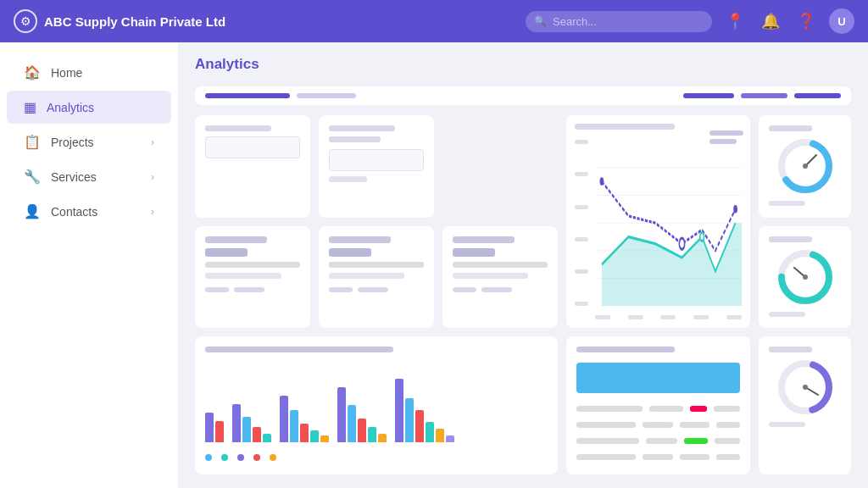 Image resolution: width=868 pixels, height=488 pixels. I want to click on bar-legend, so click(376, 458).